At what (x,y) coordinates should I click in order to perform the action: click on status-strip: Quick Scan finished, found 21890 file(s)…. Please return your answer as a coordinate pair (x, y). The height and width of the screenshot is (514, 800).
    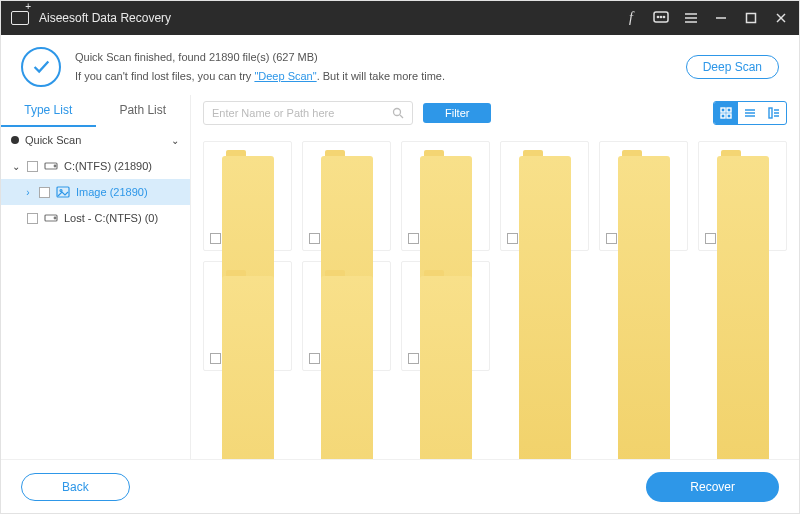
    Looking at the image, I should click on (400, 65).